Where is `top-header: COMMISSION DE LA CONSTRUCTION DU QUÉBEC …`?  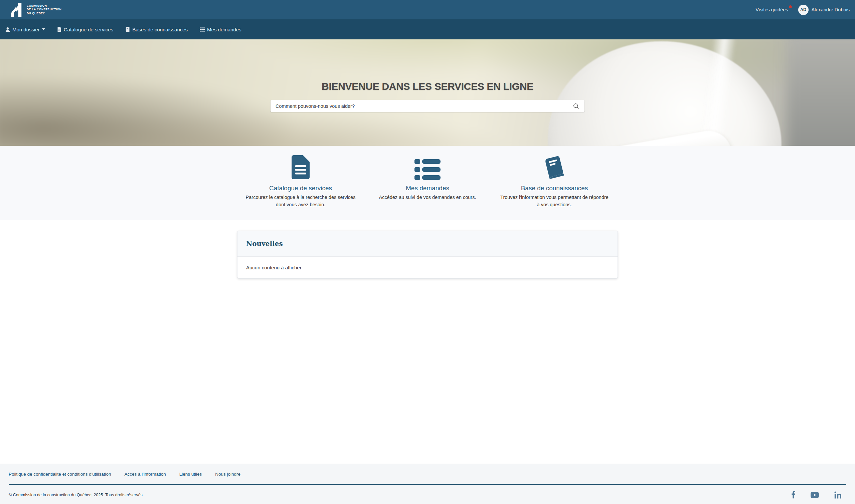
top-header: COMMISSION DE LA CONSTRUCTION DU QUÉBEC … is located at coordinates (428, 10).